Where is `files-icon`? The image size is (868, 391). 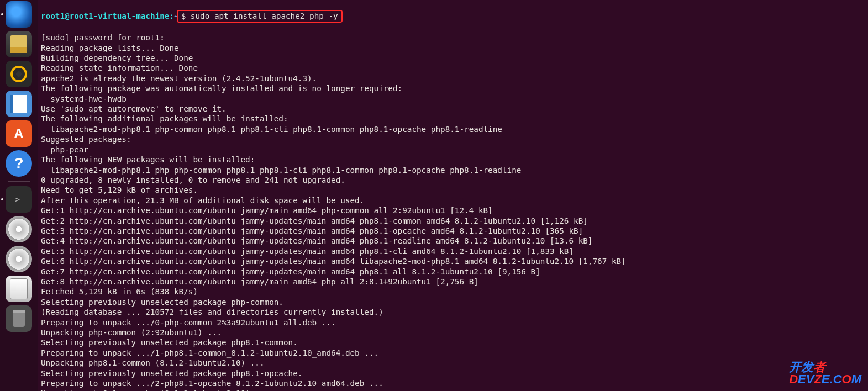 files-icon is located at coordinates (19, 44).